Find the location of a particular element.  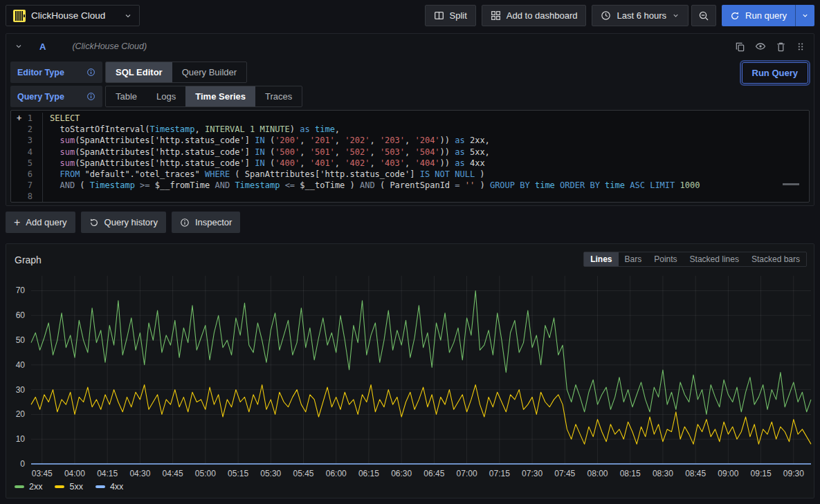

query-datasource-hint: (ClickHouse Cloud) is located at coordinates (109, 46).